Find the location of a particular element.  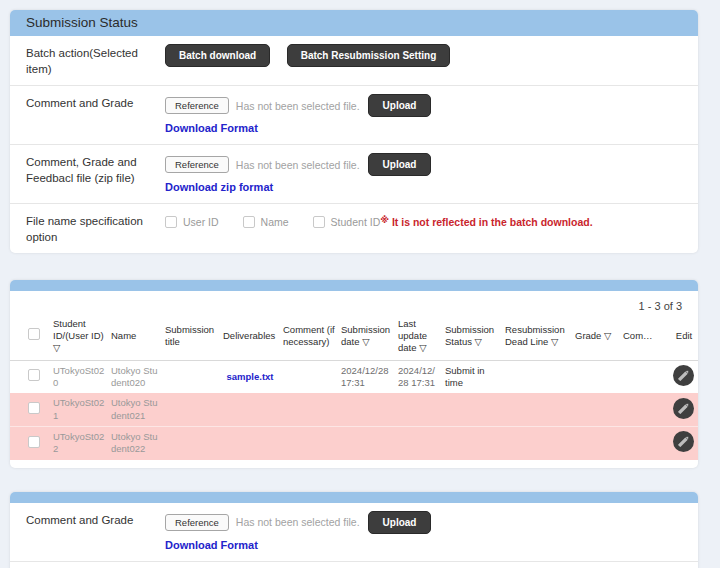

table-header-row: Student ID/(User ID) ▽ Name Submission t… is located at coordinates (354, 337).